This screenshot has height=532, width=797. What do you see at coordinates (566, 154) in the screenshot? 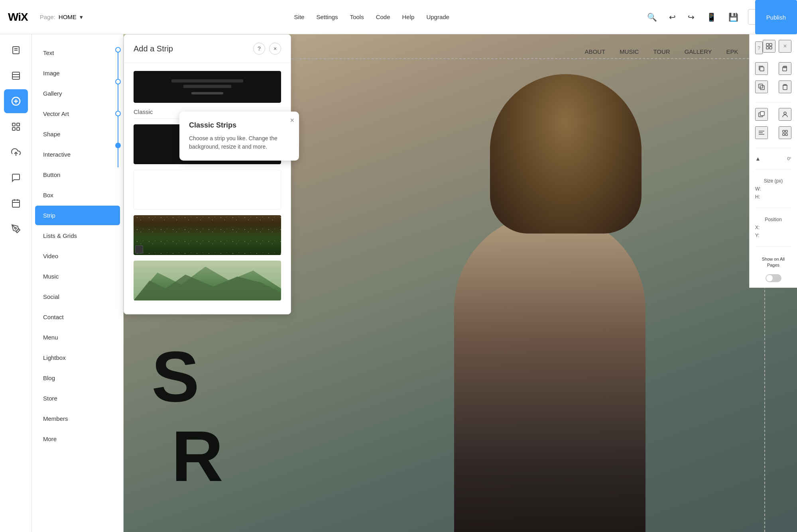
I see `person-hair` at bounding box center [566, 154].